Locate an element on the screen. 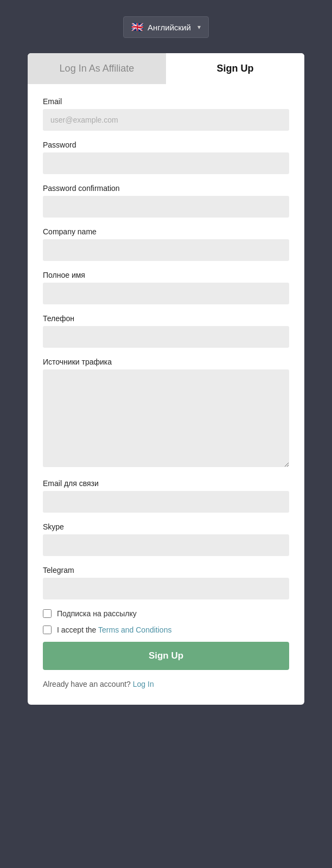 This screenshot has height=868, width=332. terms-label: I accept the Terms and Conditions is located at coordinates (114, 630).